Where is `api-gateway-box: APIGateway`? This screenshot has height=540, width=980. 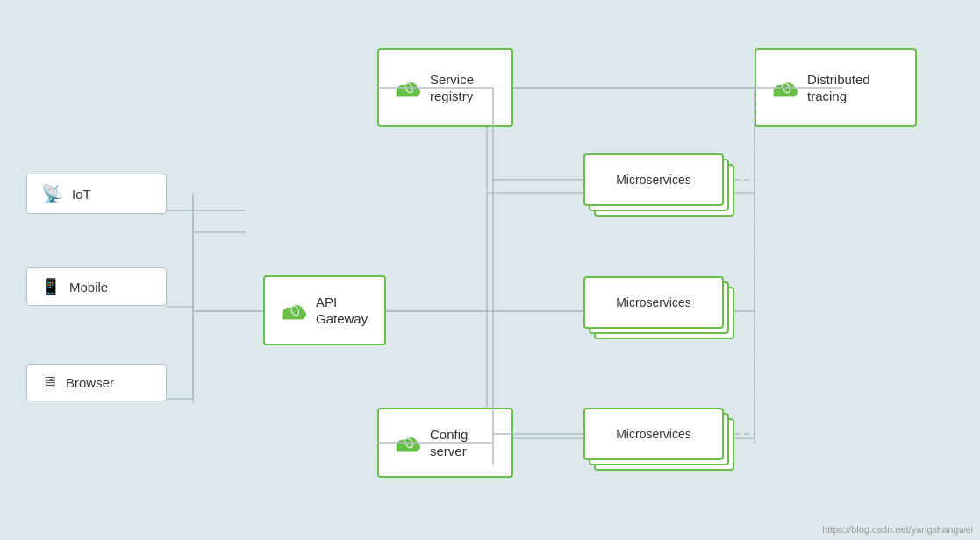
api-gateway-box: APIGateway is located at coordinates (325, 310).